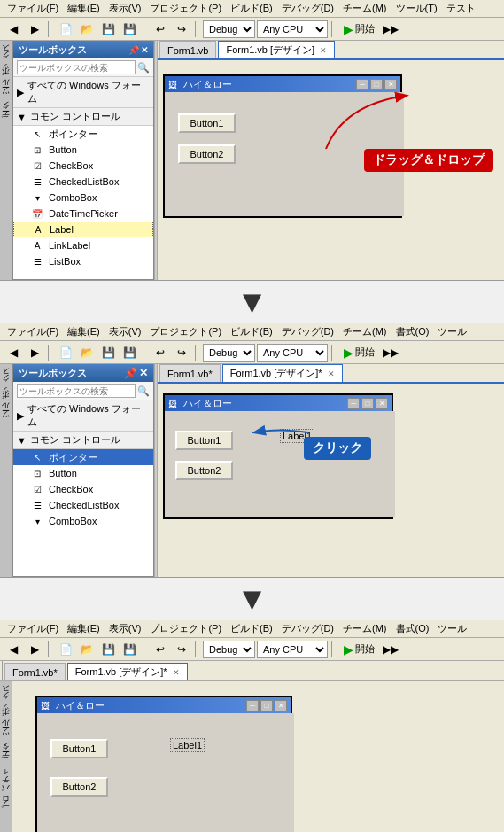 The width and height of the screenshot is (504, 832). I want to click on tb3-open-btn: 📂, so click(87, 649).